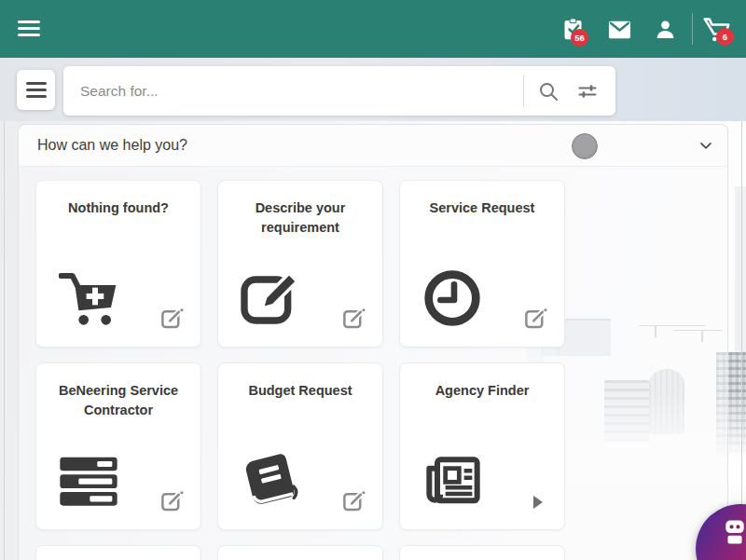 Image resolution: width=746 pixels, height=560 pixels. What do you see at coordinates (538, 502) in the screenshot?
I see `caret-right-icon` at bounding box center [538, 502].